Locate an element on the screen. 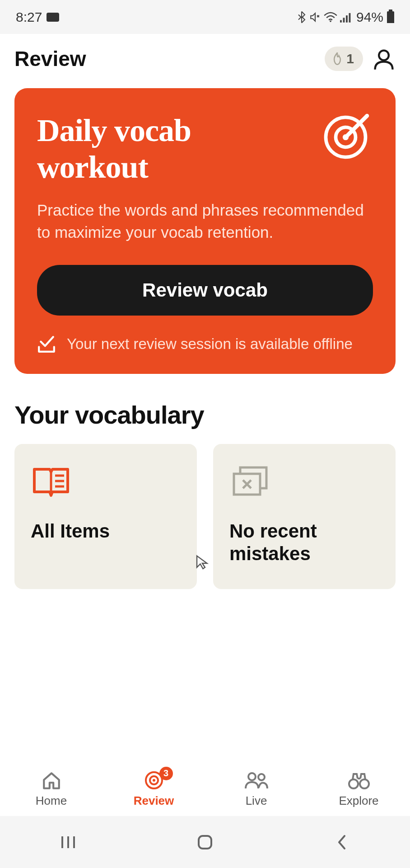  streak-badge: 1 is located at coordinates (344, 59).